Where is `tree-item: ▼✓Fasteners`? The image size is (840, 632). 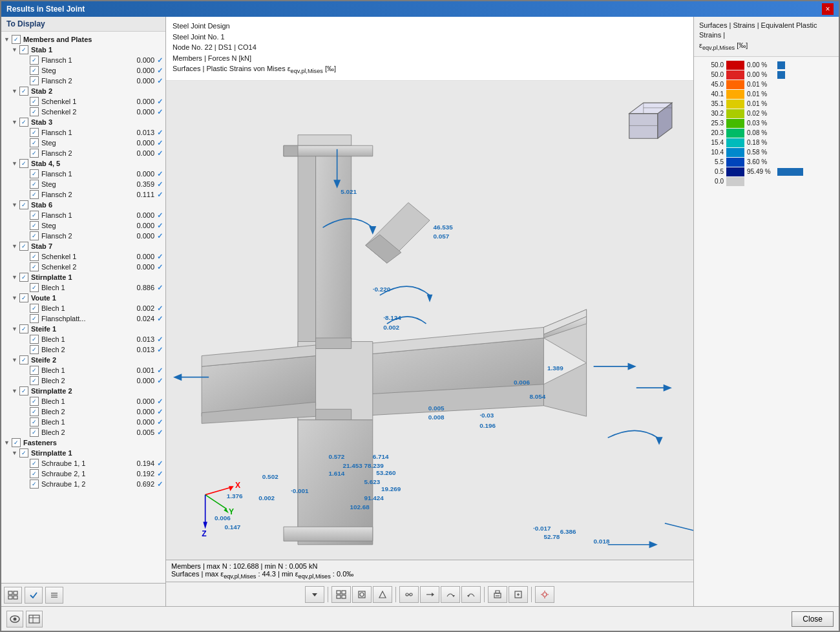
tree-item: ▼✓Fasteners is located at coordinates (83, 443).